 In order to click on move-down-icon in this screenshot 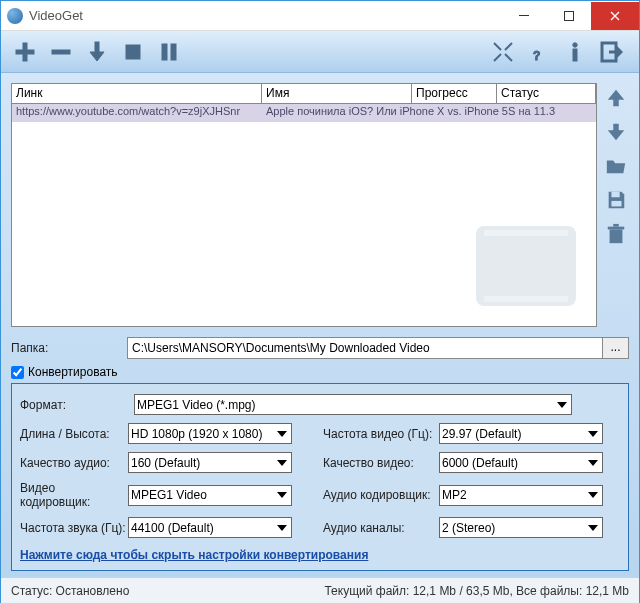, I will do `click(616, 132)`.